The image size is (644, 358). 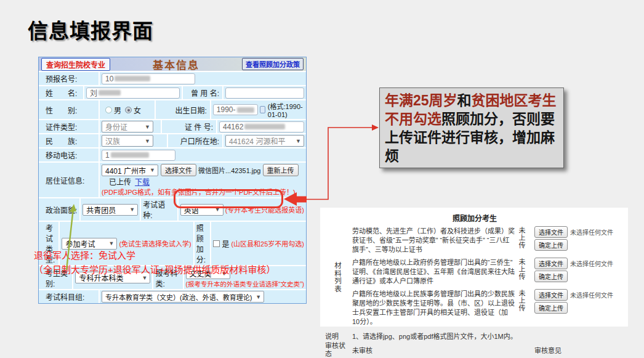 What do you see at coordinates (62, 92) in the screenshot?
I see `name-label: 姓 名:` at bounding box center [62, 92].